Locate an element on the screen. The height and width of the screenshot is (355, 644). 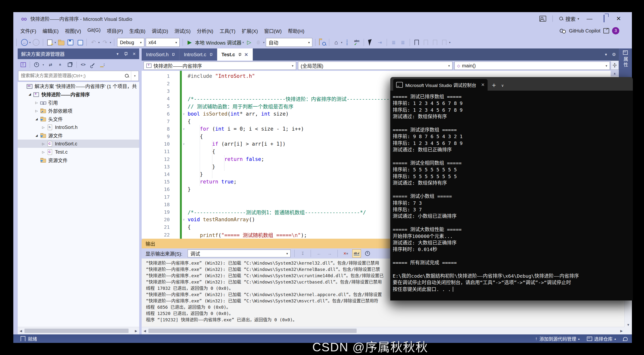
toggle-bookmark-icon is located at coordinates (416, 43).